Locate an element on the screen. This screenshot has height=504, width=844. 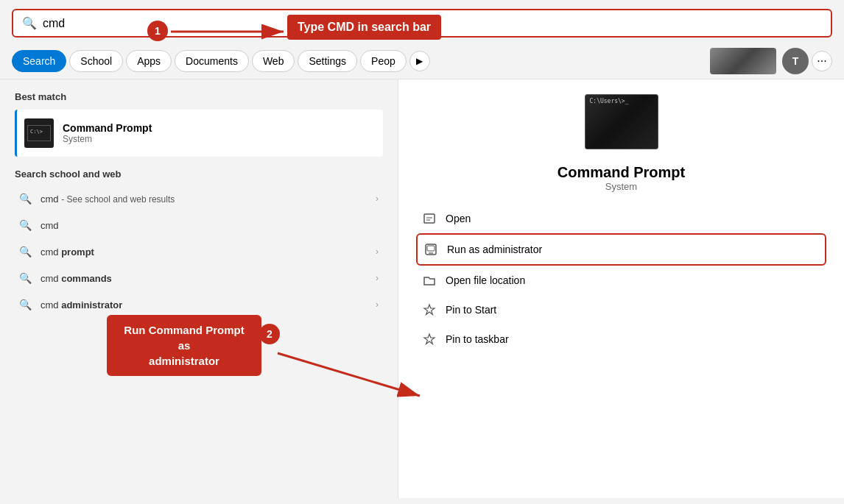
search-result-text-4: cmd administrator is located at coordinates (203, 305).